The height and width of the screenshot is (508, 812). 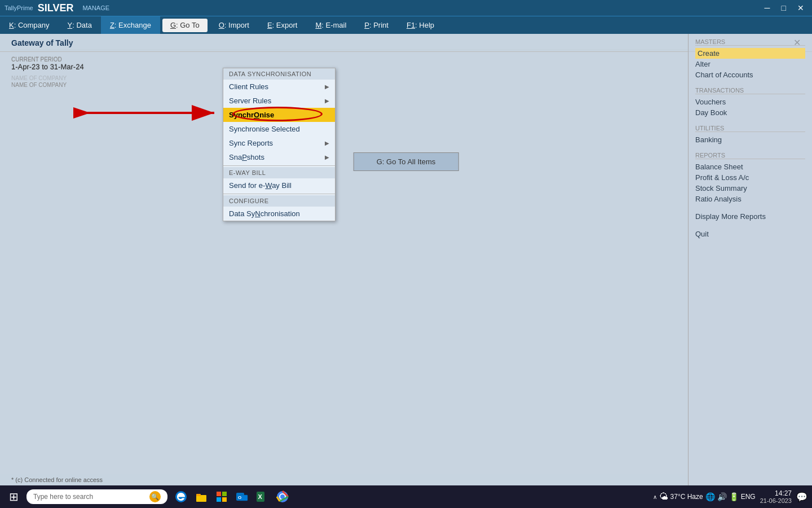 What do you see at coordinates (279, 213) in the screenshot?
I see `dropdown-data-sync-config: Data SyNchronisation` at bounding box center [279, 213].